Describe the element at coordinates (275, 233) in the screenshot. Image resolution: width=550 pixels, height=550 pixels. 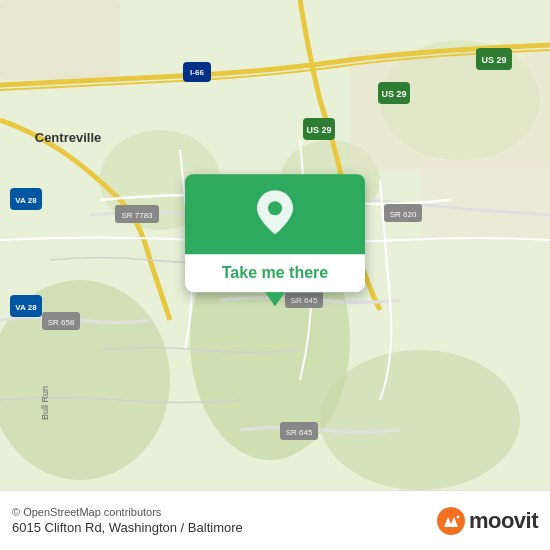
I see `location-popup: Take me there` at that location.